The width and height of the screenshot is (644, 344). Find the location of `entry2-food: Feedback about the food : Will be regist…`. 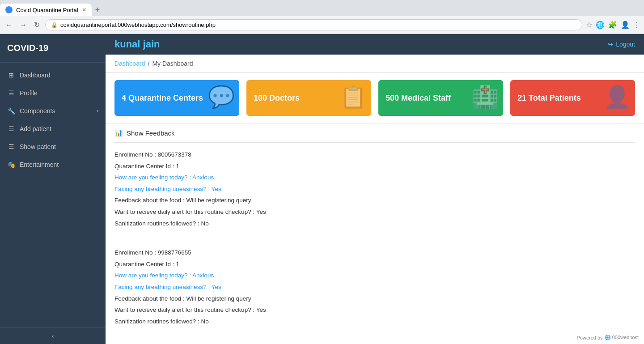

entry2-food: Feedback about the food : Will be regist… is located at coordinates (375, 299).